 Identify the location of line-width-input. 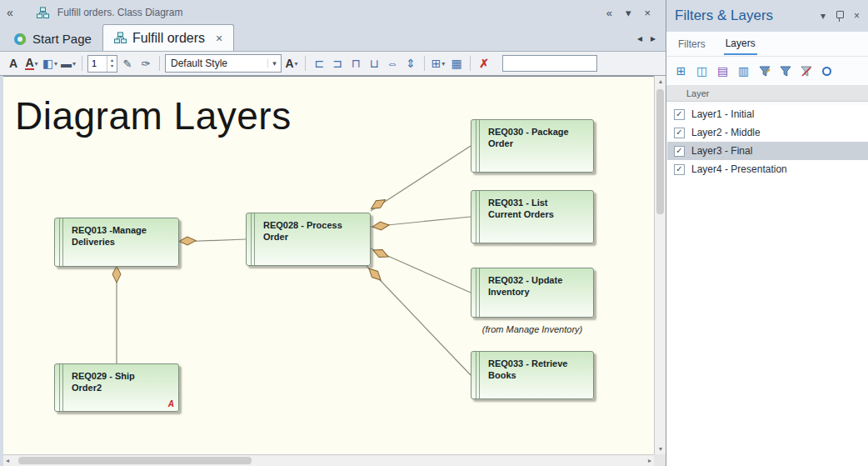
(97, 63).